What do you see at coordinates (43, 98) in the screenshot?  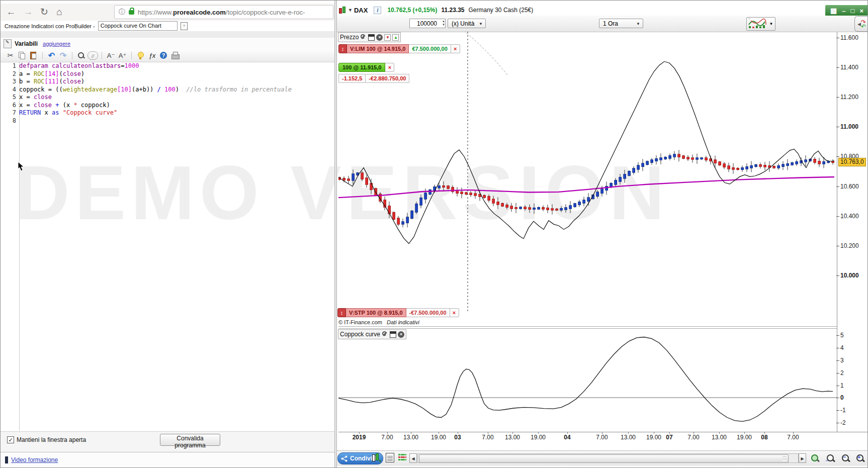 I see `code-token: close` at bounding box center [43, 98].